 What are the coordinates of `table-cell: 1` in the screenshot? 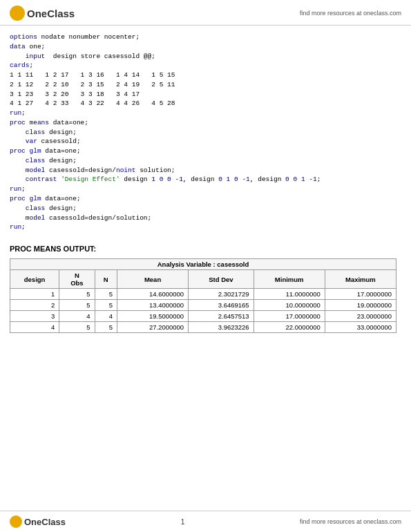 It's located at (35, 294).